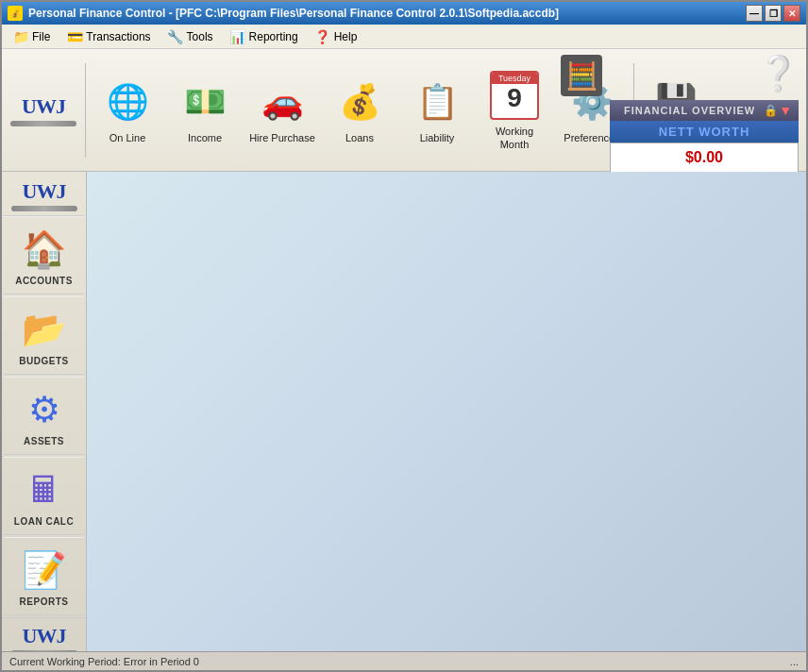 The width and height of the screenshot is (808, 672). What do you see at coordinates (282, 138) in the screenshot?
I see `hire-purchase-label: Hire Purchase` at bounding box center [282, 138].